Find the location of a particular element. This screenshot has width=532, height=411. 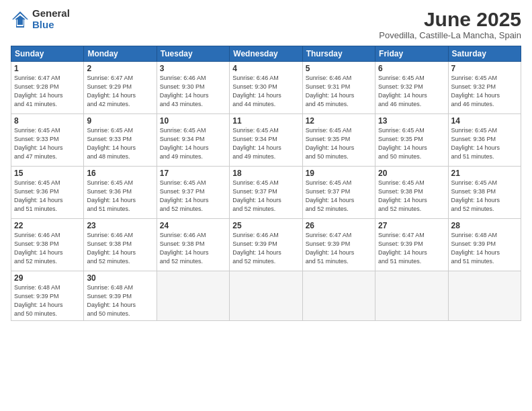

table-row: 2Sunrise: 6:47 AMSunset: 9:29 PMDaylight… is located at coordinates (120, 88).